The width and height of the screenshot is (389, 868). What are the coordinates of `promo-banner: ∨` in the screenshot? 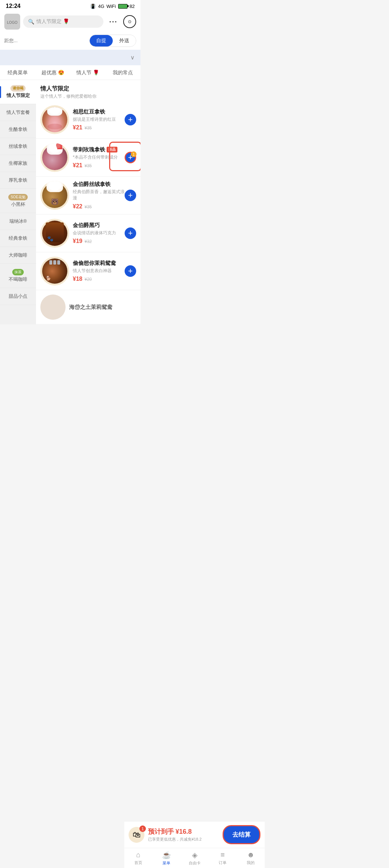 It's located at (70, 58).